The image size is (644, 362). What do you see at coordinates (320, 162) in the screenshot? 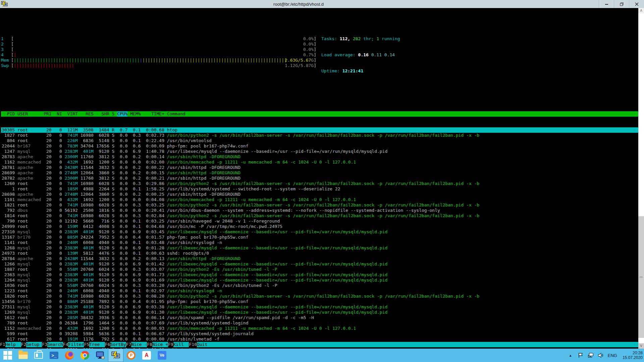
I see `process-row: 1162memcached200432M16921200S0.00.00:02.…` at bounding box center [320, 162].